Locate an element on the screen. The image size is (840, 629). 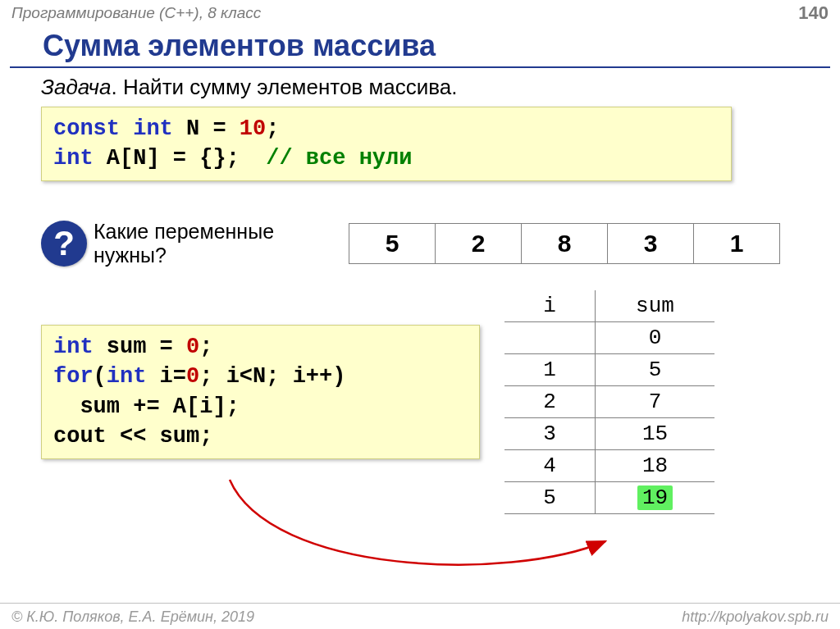
trace-table: i sum 0 15 27 315 418 519 is located at coordinates (609, 402).